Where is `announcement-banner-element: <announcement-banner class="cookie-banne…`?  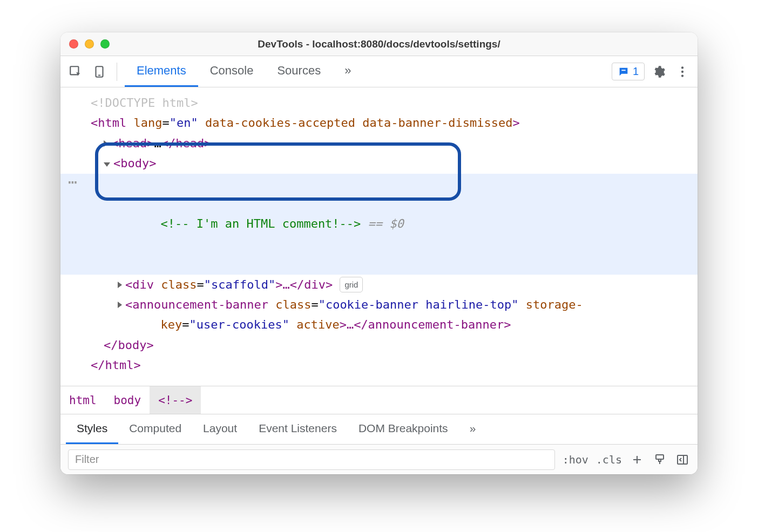
announcement-banner-element: <announcement-banner class="cookie-banne… is located at coordinates (379, 315).